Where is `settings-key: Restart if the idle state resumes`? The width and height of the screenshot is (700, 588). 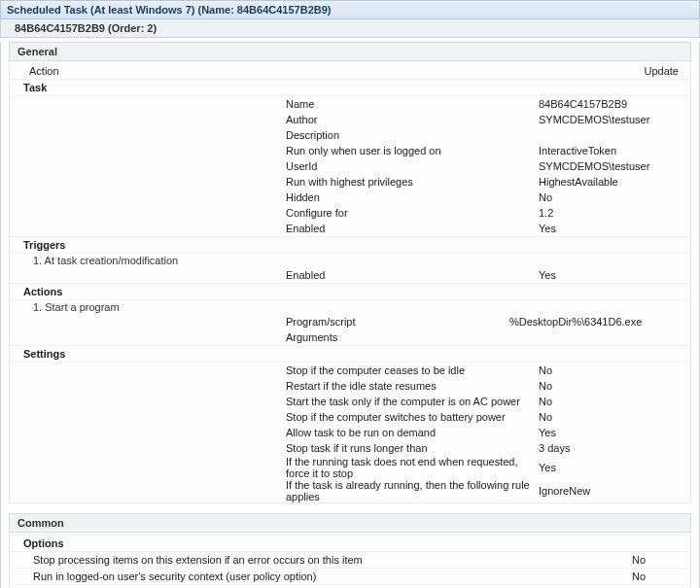 settings-key: Restart if the idle state resumes is located at coordinates (408, 386).